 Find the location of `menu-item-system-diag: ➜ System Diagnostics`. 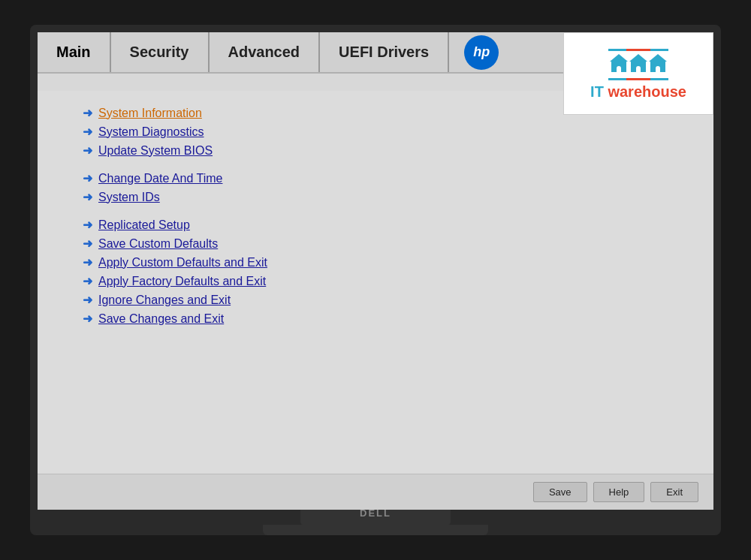

menu-item-system-diag: ➜ System Diagnostics is located at coordinates (376, 132).